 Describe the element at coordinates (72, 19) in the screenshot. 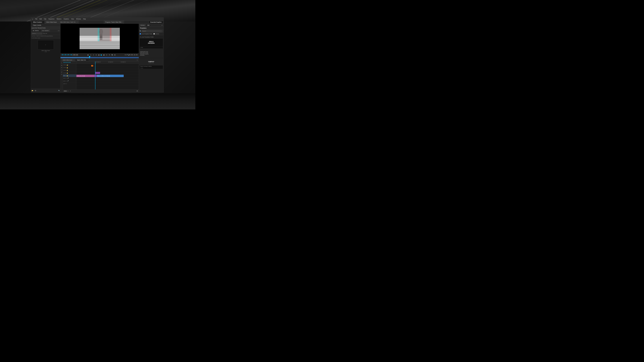

I see `menu-view: View` at that location.